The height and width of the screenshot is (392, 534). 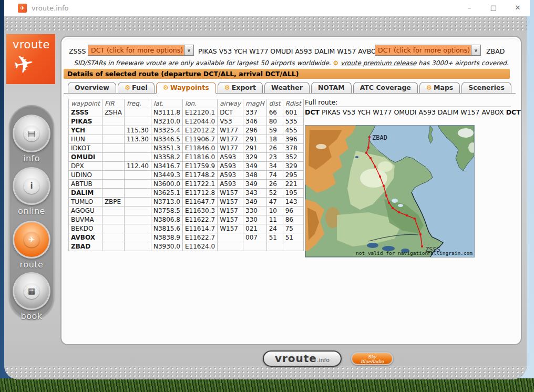 I want to click on data-cell: 329, so click(x=255, y=158).